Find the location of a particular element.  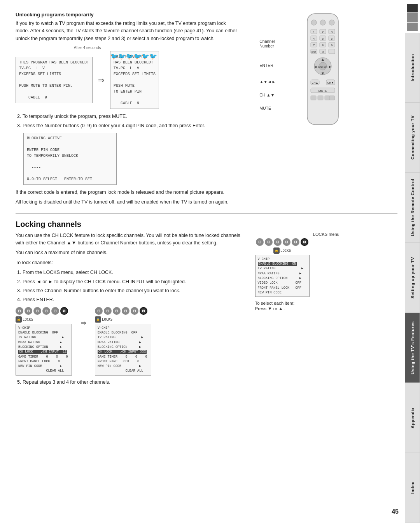

locks-menu-label: LOCKS menu is located at coordinates (326, 234).